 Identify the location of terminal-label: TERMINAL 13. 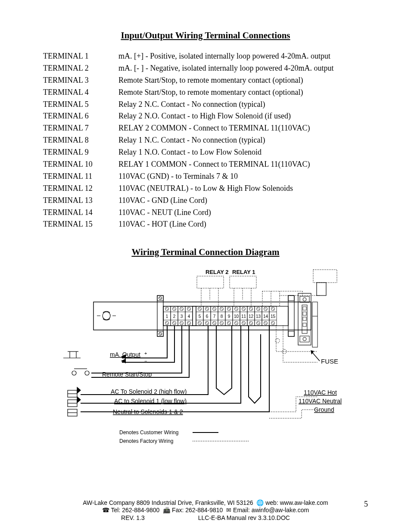
(81, 201).